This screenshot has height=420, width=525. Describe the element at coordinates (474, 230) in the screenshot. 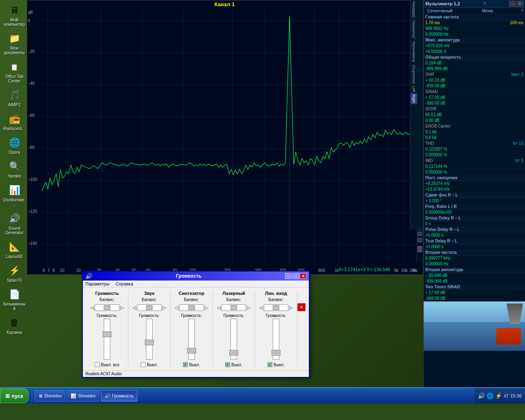

I see `rp-pulse-delay-section: Pulse Delay R – L` at that location.